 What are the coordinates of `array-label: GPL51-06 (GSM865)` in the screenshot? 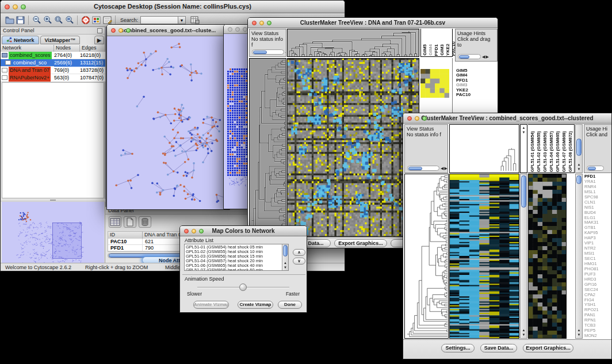 It's located at (558, 152).